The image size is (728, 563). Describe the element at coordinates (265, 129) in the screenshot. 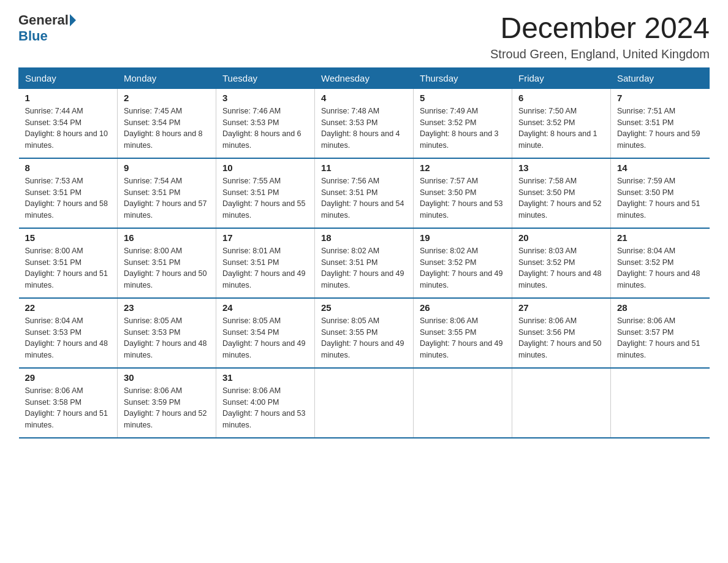

I see `day-info: Sunrise: 7:46 AMSunset: 3:53 PMDaylight:…` at that location.